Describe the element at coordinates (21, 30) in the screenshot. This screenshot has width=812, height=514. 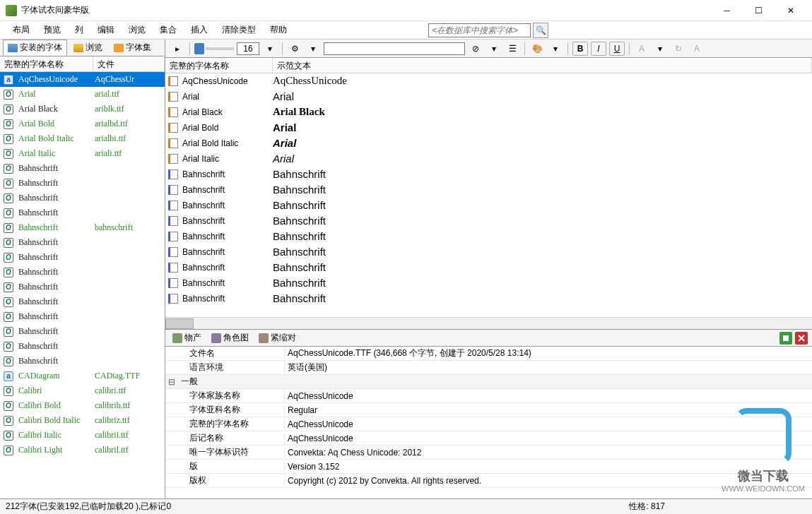
I see `menu-layout: 布局` at that location.